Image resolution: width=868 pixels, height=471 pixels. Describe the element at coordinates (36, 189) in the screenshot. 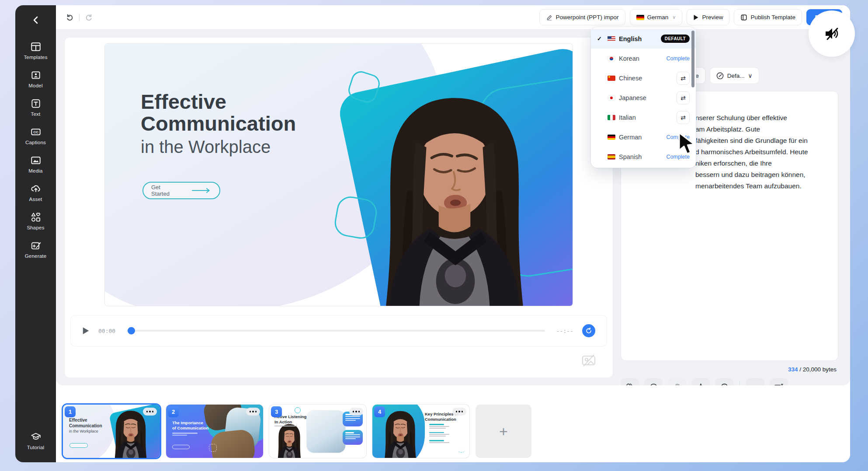

I see `asset-upload-icon` at that location.